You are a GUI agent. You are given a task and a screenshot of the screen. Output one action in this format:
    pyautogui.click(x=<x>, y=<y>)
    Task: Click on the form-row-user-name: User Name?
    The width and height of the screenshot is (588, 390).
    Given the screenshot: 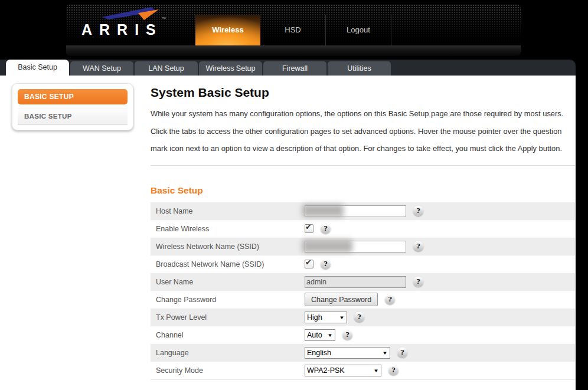 What is the action you would take?
    pyautogui.click(x=362, y=282)
    